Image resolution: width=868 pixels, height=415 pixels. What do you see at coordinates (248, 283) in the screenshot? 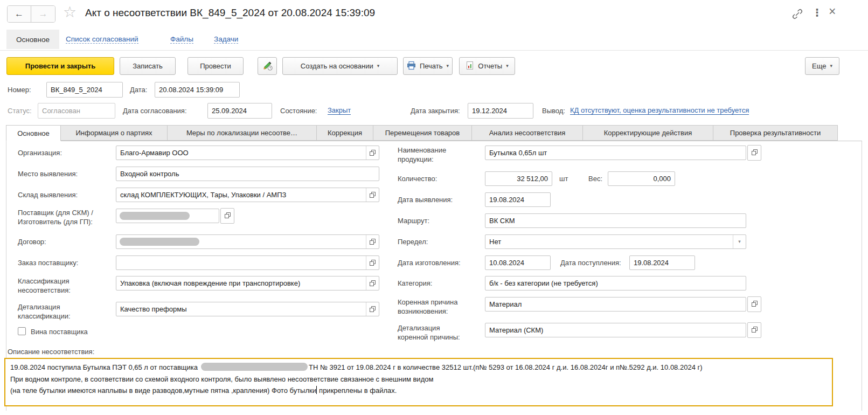
I see `classification-field: Упаковка (включая повреждение при трансп…` at bounding box center [248, 283].